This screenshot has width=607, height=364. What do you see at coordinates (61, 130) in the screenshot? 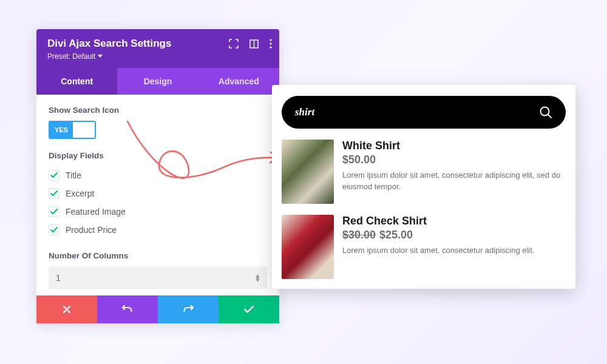
I see `toggle-yes-label: YES` at bounding box center [61, 130].